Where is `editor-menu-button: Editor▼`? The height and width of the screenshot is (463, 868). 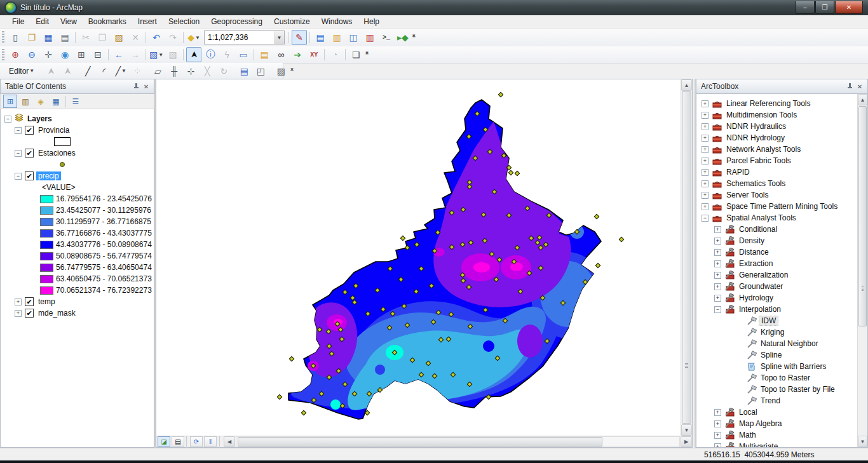 editor-menu-button: Editor▼ is located at coordinates (22, 71).